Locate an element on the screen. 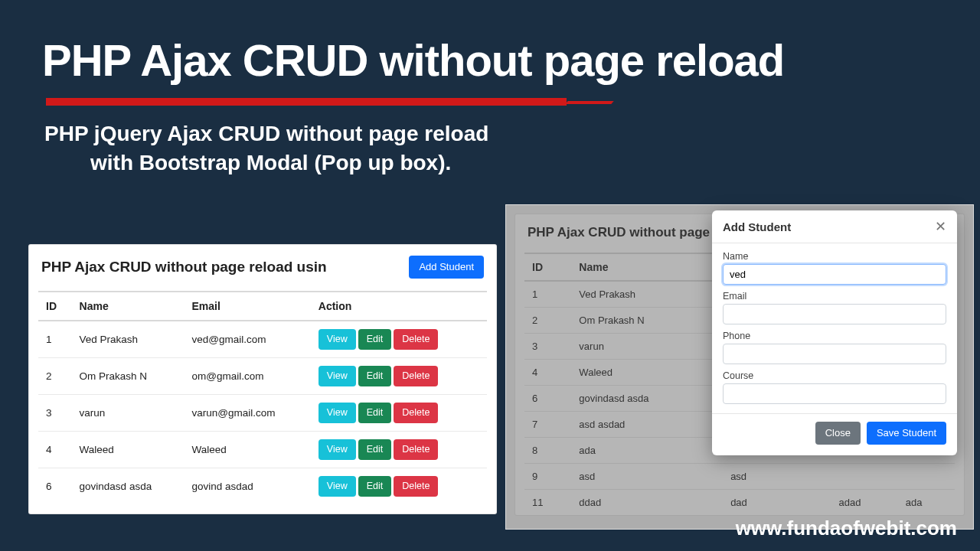 This screenshot has width=980, height=551. table-row: 6govindasd asdagovind asdadViewEditDelet… is located at coordinates (263, 486).